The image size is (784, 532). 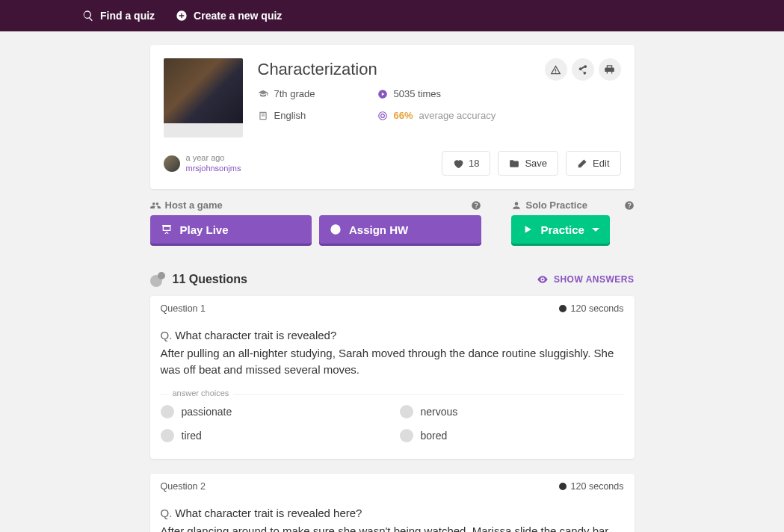 I want to click on presentation-icon, so click(x=167, y=229).